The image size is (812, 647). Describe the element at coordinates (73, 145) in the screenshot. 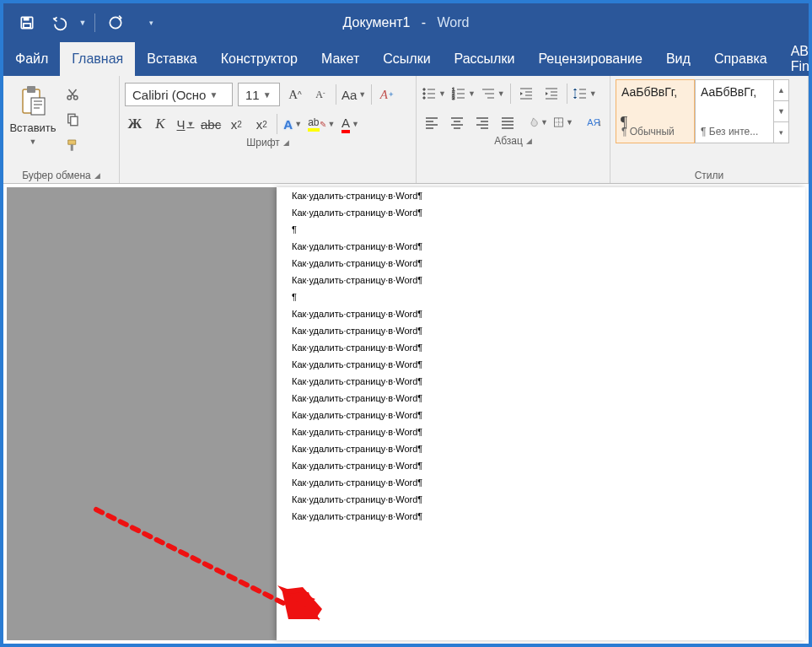

I see `format-painter-button` at that location.